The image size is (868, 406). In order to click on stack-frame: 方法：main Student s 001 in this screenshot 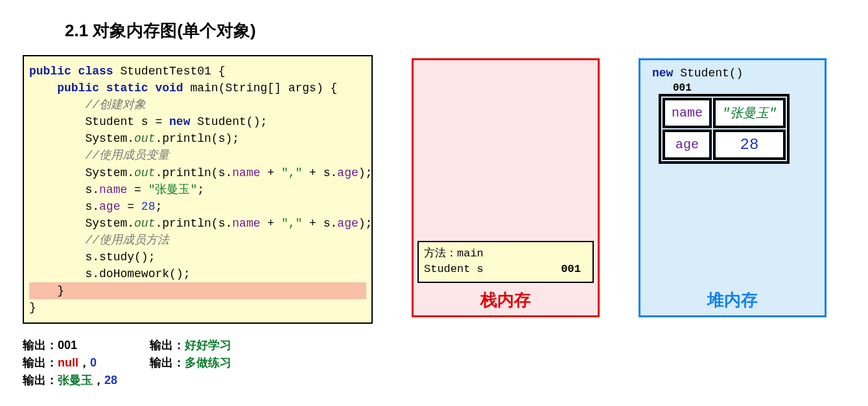, I will do `click(506, 262)`.